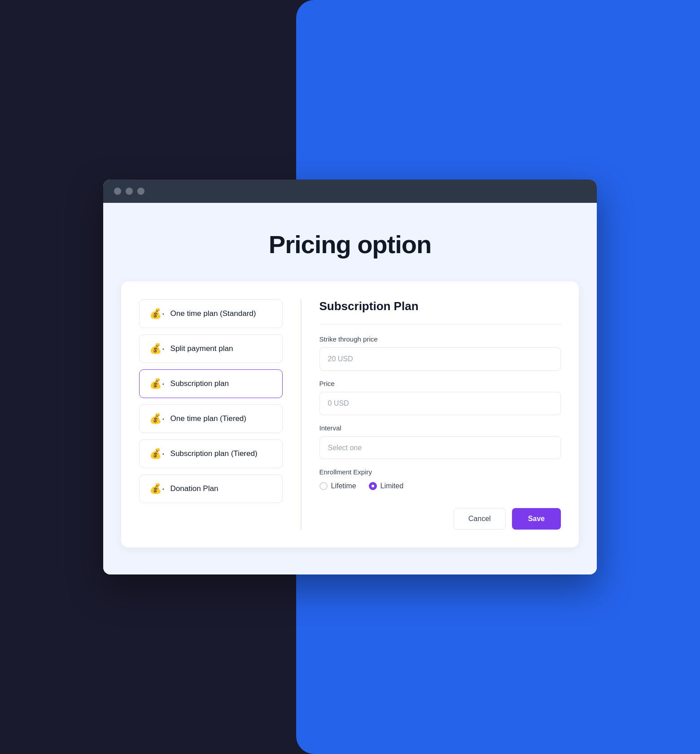 This screenshot has height=754, width=700. Describe the element at coordinates (129, 191) in the screenshot. I see `browser-dot-yellow` at that location.